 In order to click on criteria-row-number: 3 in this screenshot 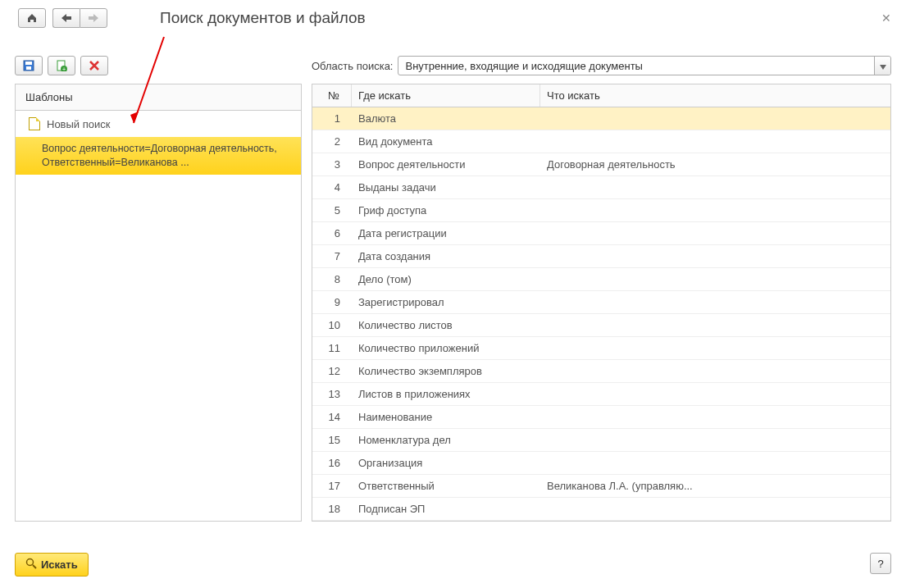, I will do `click(332, 164)`.